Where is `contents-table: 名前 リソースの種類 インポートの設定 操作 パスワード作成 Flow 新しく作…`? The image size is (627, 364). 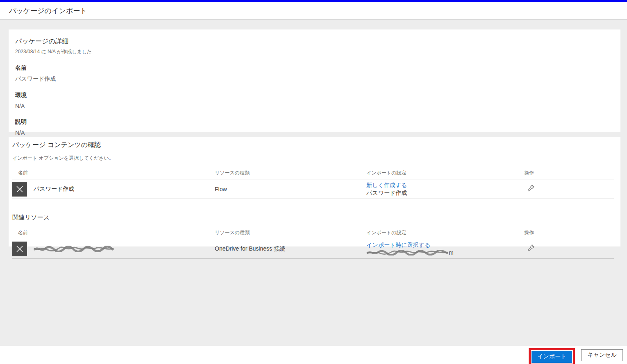
contents-table: 名前 リソースの種類 インポートの設定 操作 パスワード作成 Flow 新しく作… is located at coordinates (313, 184).